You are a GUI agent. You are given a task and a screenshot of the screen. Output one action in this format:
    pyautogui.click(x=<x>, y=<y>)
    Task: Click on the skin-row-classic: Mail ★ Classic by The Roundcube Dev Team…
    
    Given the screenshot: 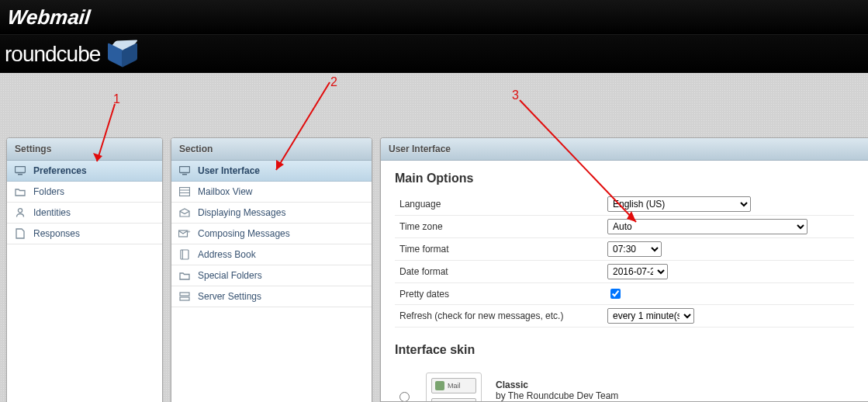 What is the action you would take?
    pyautogui.click(x=624, y=383)
    